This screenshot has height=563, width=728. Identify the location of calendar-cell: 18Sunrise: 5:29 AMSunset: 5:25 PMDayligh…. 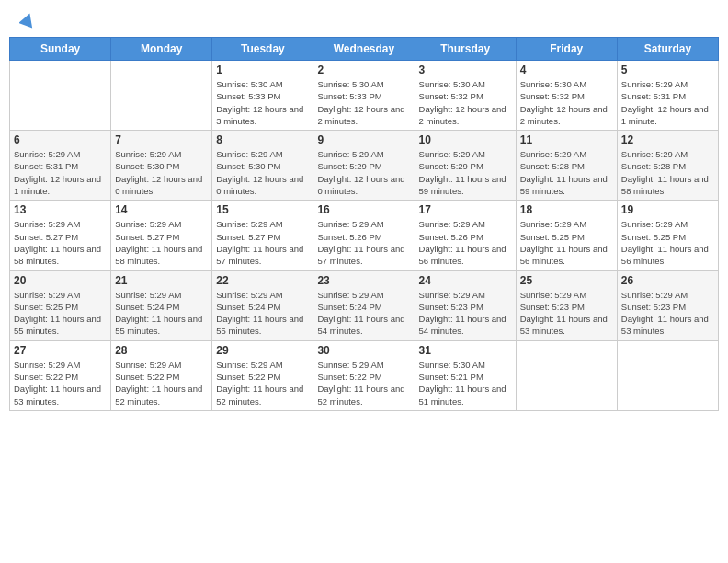
(566, 236).